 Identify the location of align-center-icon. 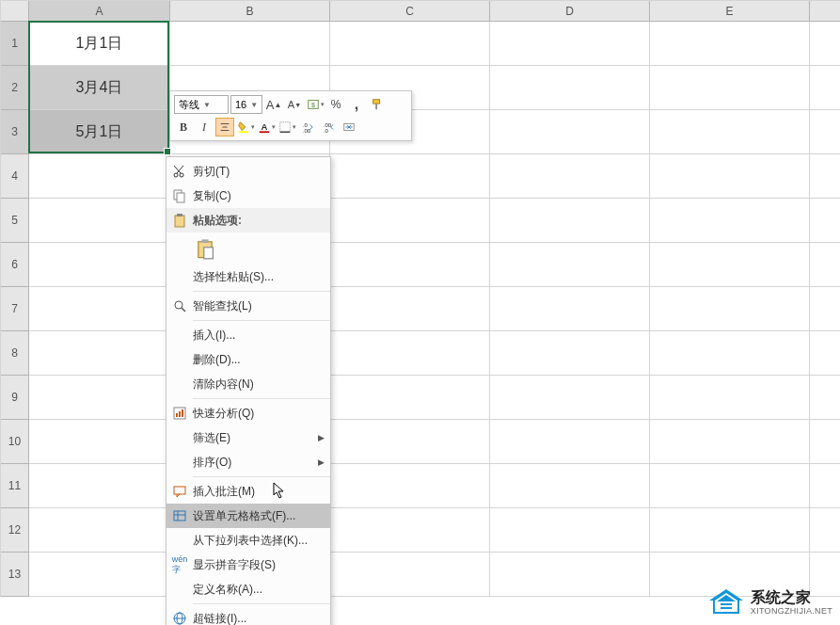
(225, 127).